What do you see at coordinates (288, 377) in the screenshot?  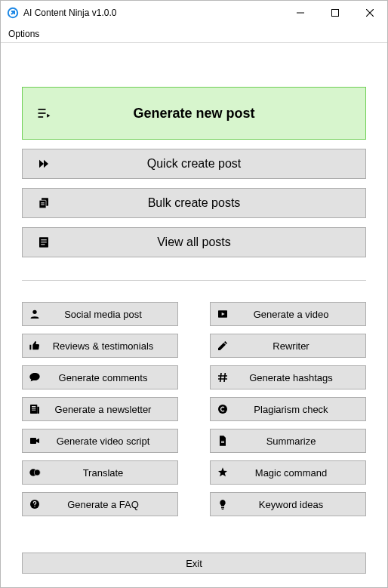 I see `generate-hashtags-button: Generate hashtags` at bounding box center [288, 377].